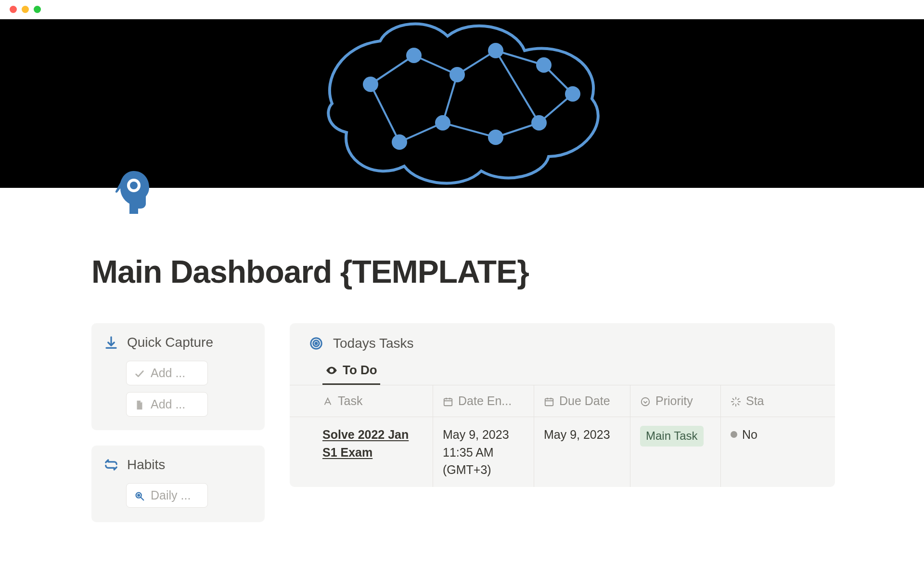  Describe the element at coordinates (167, 405) in the screenshot. I see `add-note-button: Add ...` at that location.